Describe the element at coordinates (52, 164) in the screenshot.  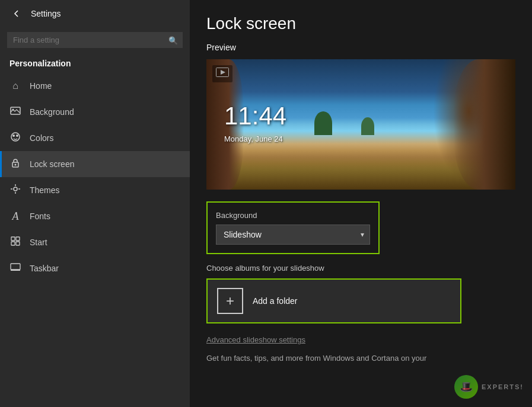
I see `sidebar-item-label: Lock screen` at that location.